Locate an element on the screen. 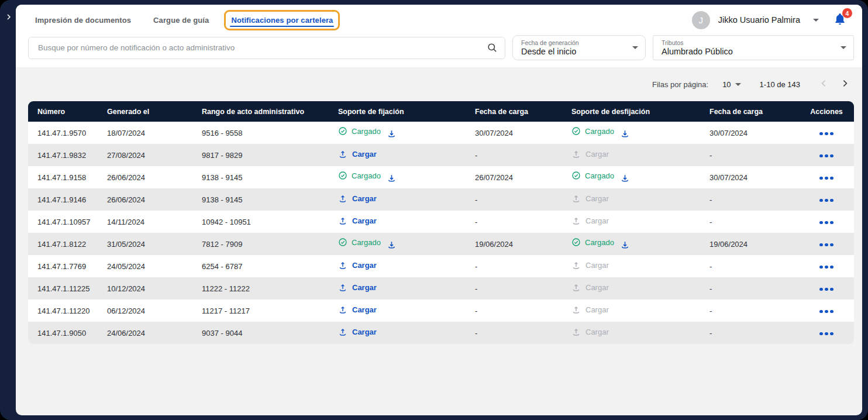 This screenshot has width=868, height=420. sidebar-expand-button is located at coordinates (9, 18).